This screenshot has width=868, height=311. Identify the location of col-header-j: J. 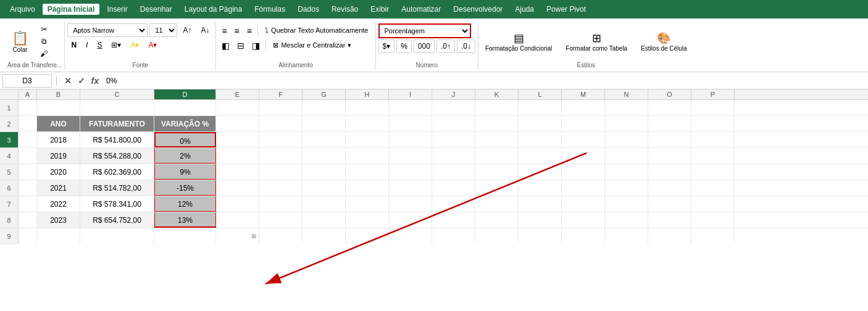
(454, 94).